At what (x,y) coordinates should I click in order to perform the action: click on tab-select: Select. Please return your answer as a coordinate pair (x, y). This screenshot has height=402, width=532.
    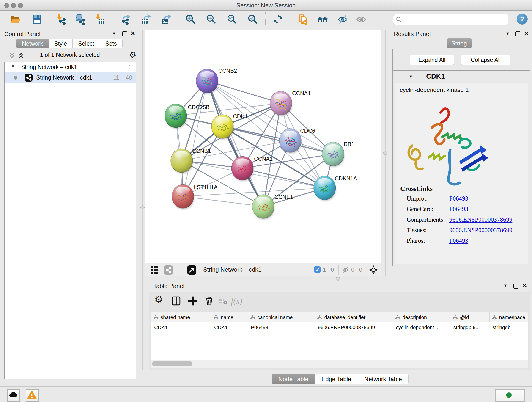
    Looking at the image, I should click on (86, 44).